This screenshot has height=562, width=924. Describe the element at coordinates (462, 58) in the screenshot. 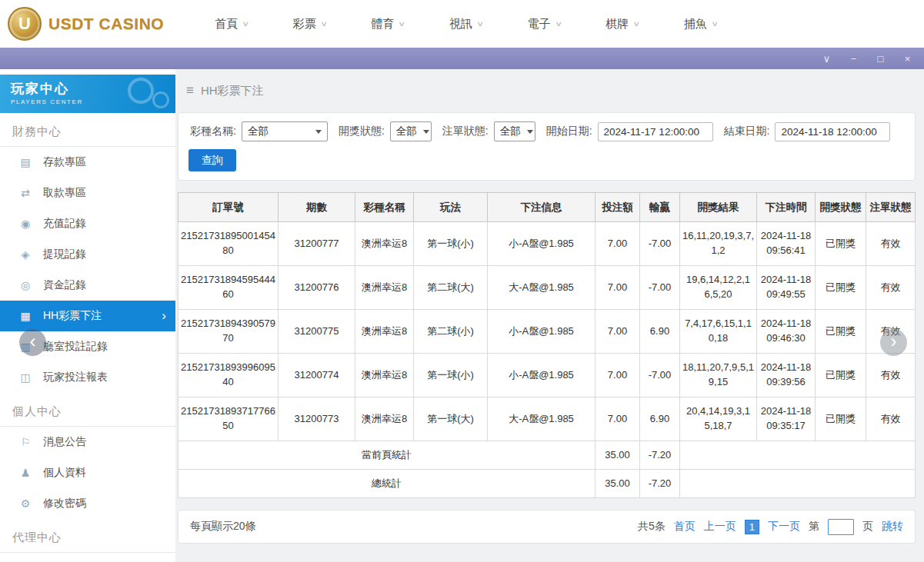

I see `window-title-bar: ∨ − □ ×` at that location.